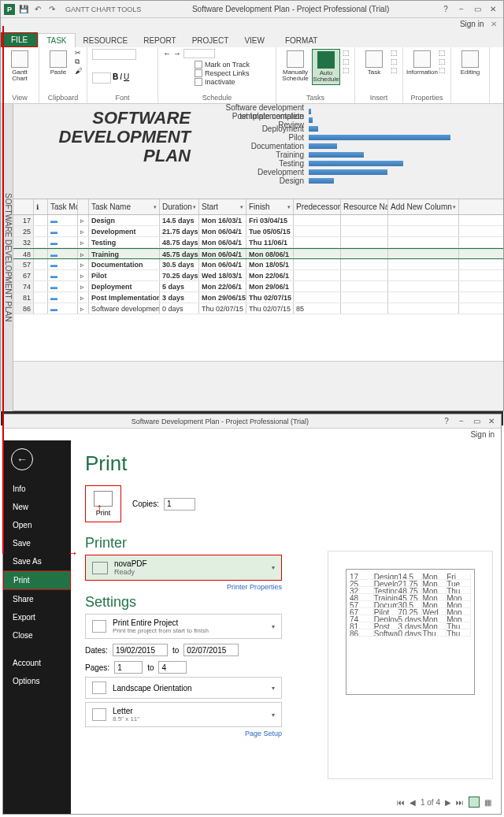 This screenshot has width=504, height=817. What do you see at coordinates (326, 67) in the screenshot?
I see `auto-schedule-button: Auto Schedule` at bounding box center [326, 67].